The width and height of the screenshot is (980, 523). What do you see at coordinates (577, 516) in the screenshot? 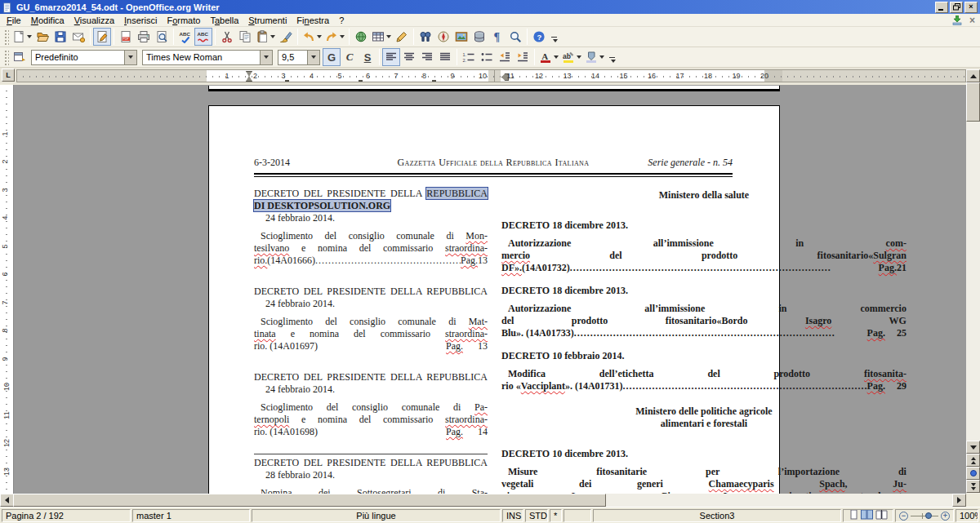
I see `signature-status` at bounding box center [577, 516].